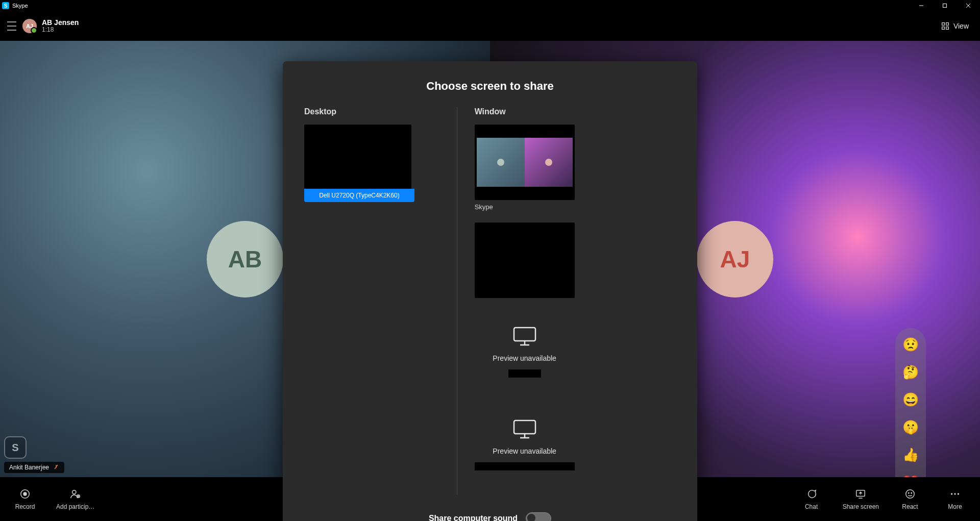  Describe the element at coordinates (490, 86) in the screenshot. I see `dialog-title: Choose screen to share` at that location.